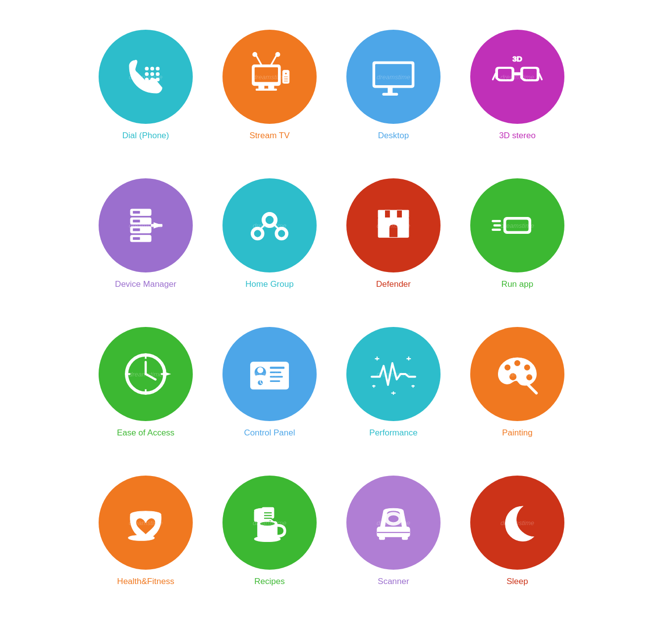 This screenshot has width=663, height=644. Describe the element at coordinates (517, 396) in the screenshot. I see `painting-item: dreamstime Painting` at that location.